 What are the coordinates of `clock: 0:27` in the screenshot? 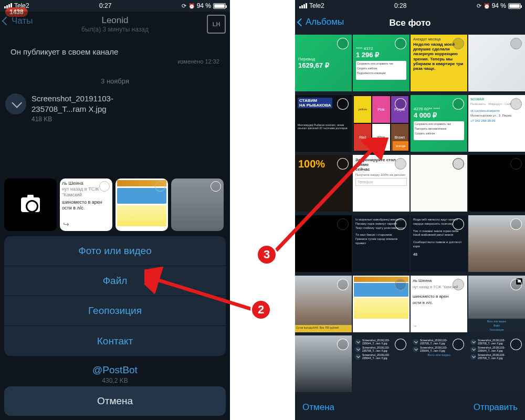 It's located at (105, 6).